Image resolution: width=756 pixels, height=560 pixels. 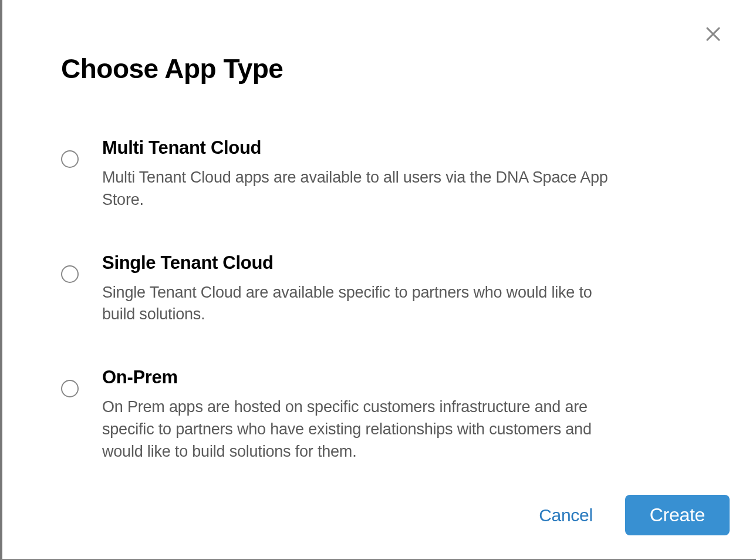 I want to click on radio-single-tenant-cloud, so click(x=70, y=274).